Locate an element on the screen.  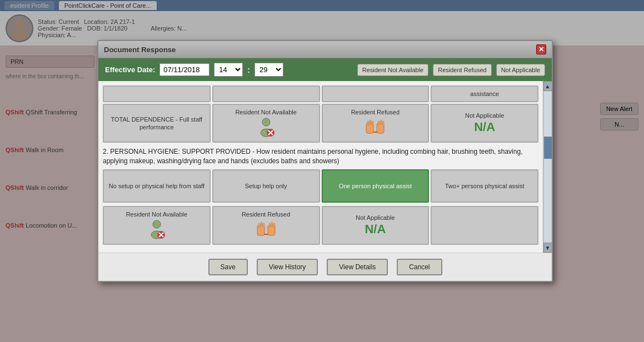
cell-refused-2: Resident Refused is located at coordinates (266, 225).